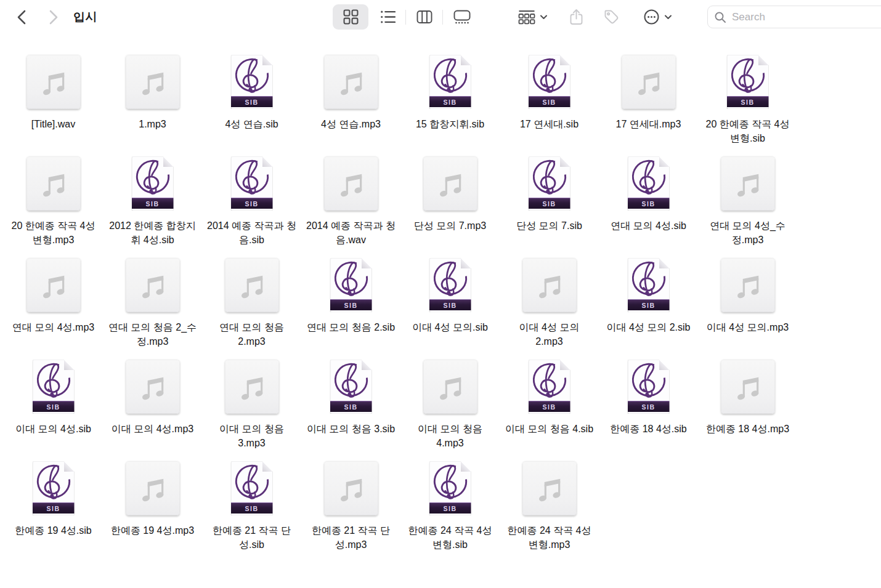 The height and width of the screenshot is (588, 881). I want to click on file-item: 20 한예종 작곡 4성변형.mp3, so click(53, 207).